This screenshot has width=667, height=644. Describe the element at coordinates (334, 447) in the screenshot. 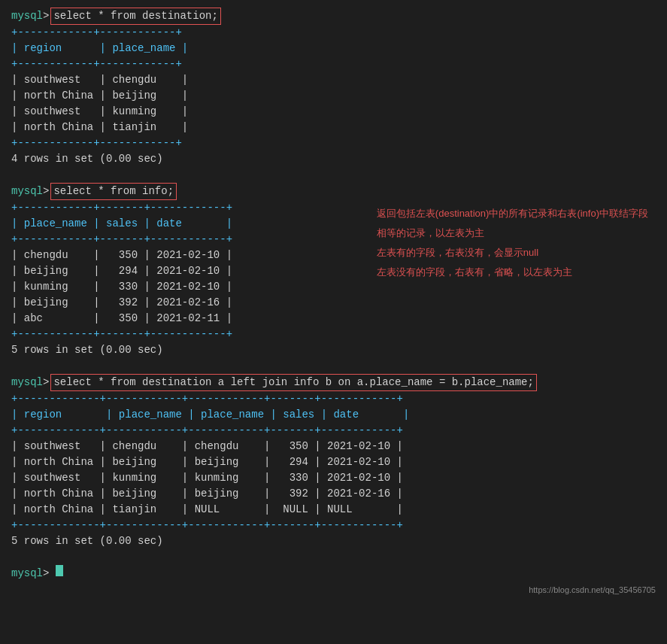

I see `q3-row-0: | southwest | chengdu | chengdu | 350 | …` at that location.